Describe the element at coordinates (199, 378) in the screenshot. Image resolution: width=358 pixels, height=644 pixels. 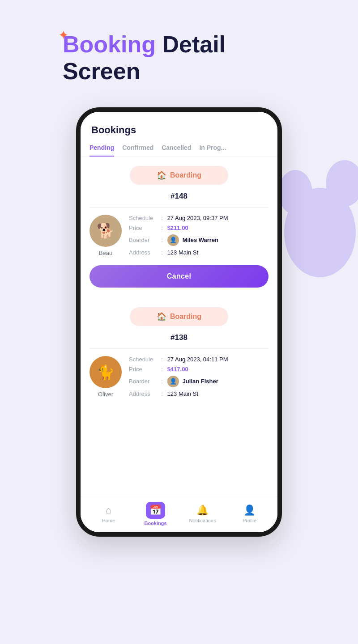
I see `details-table-2: Schedule : 27 Aug 2023, 04:11 PM Price :…` at that location.